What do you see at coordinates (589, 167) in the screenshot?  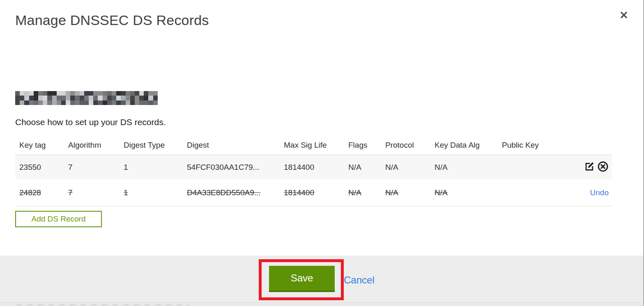 I see `edit-record-button` at bounding box center [589, 167].